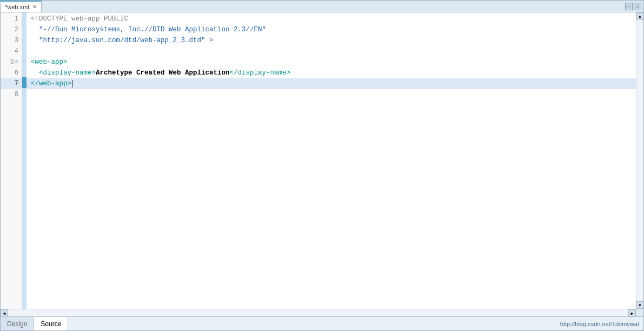 The height and width of the screenshot is (331, 644). What do you see at coordinates (72, 84) in the screenshot?
I see `text-cursor` at bounding box center [72, 84].